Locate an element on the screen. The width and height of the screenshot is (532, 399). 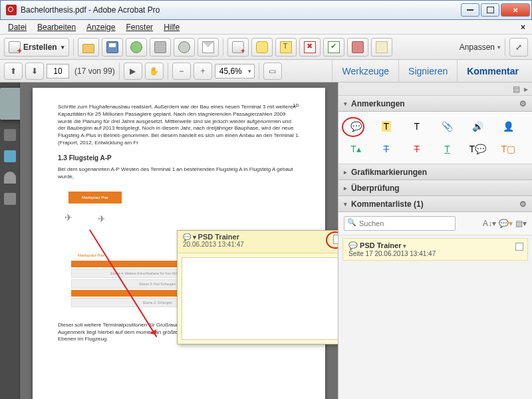
window-minimize-button is located at coordinates (470, 10).